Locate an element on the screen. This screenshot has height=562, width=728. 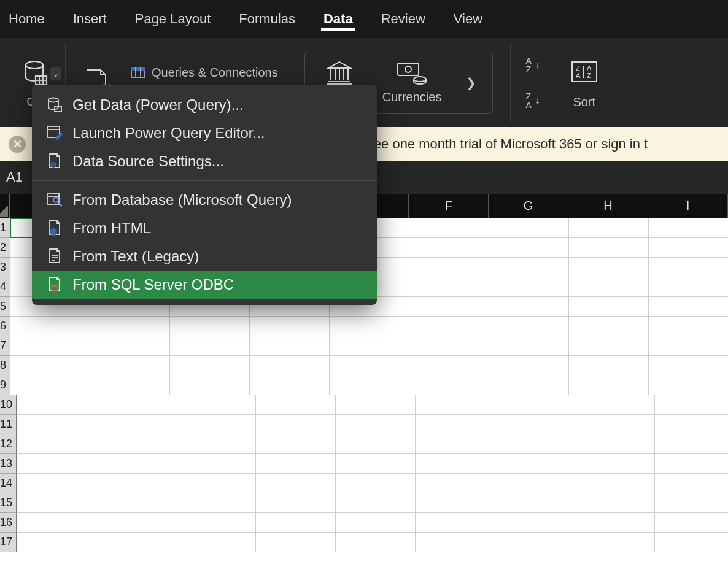
column-header: F is located at coordinates (449, 206).